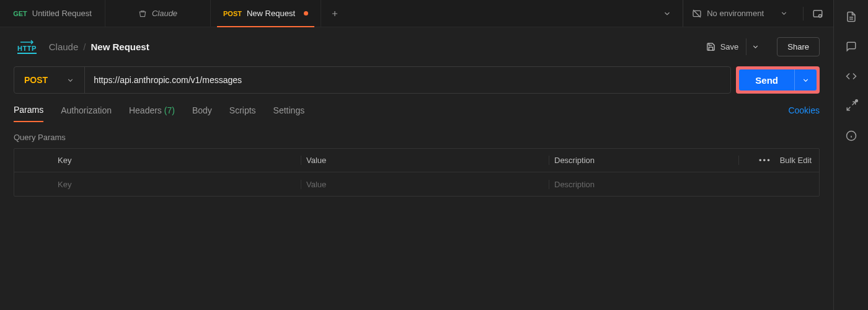 Image resolution: width=868 pixels, height=310 pixels. Describe the element at coordinates (711, 47) in the screenshot. I see `save-icon` at that location.